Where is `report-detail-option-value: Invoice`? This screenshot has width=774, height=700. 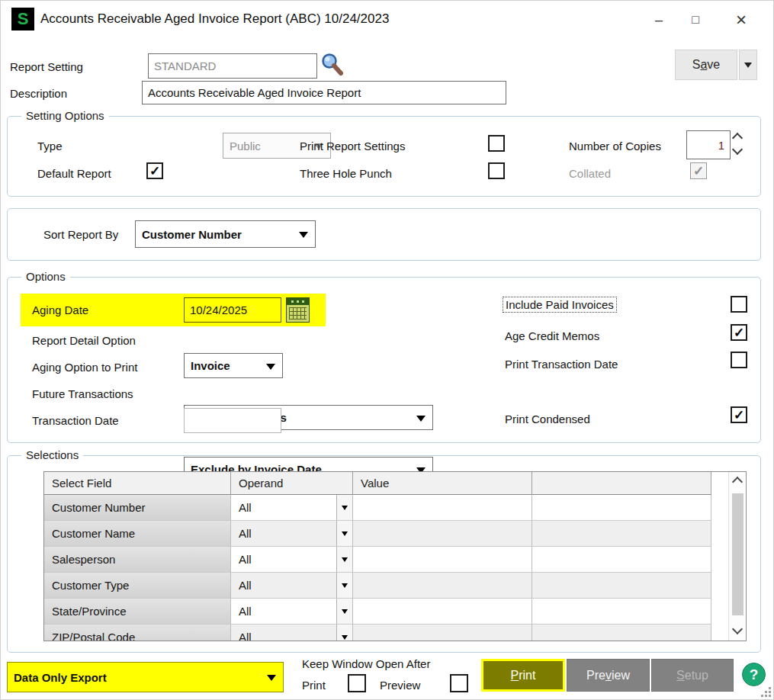
report-detail-option-value: Invoice is located at coordinates (210, 366).